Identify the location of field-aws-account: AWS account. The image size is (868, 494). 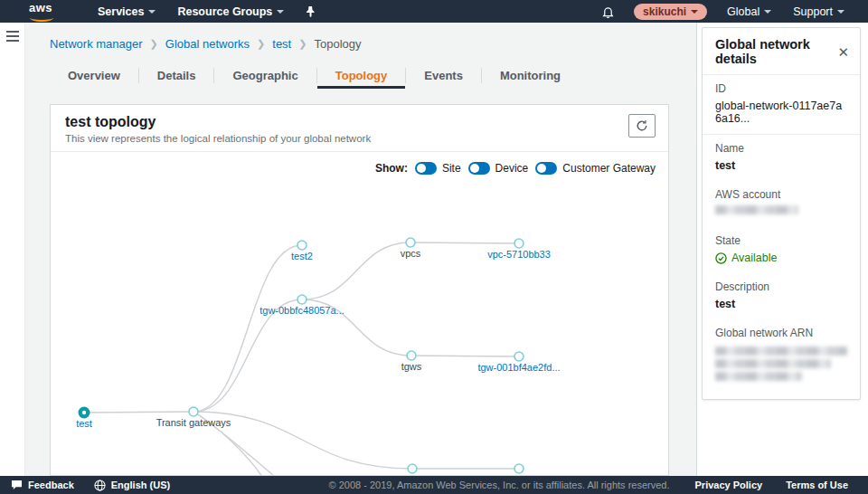
(781, 204).